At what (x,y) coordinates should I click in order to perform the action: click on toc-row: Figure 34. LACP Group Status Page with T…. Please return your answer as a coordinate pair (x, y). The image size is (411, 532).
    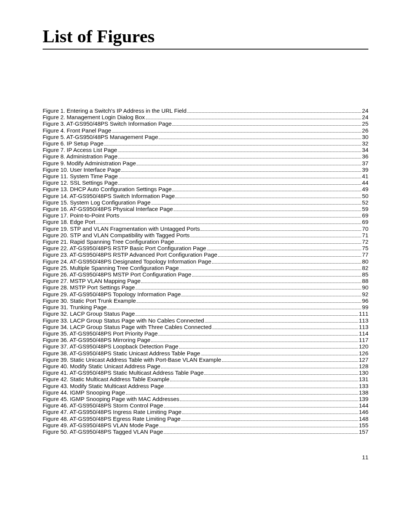
    Looking at the image, I should click on (206, 327).